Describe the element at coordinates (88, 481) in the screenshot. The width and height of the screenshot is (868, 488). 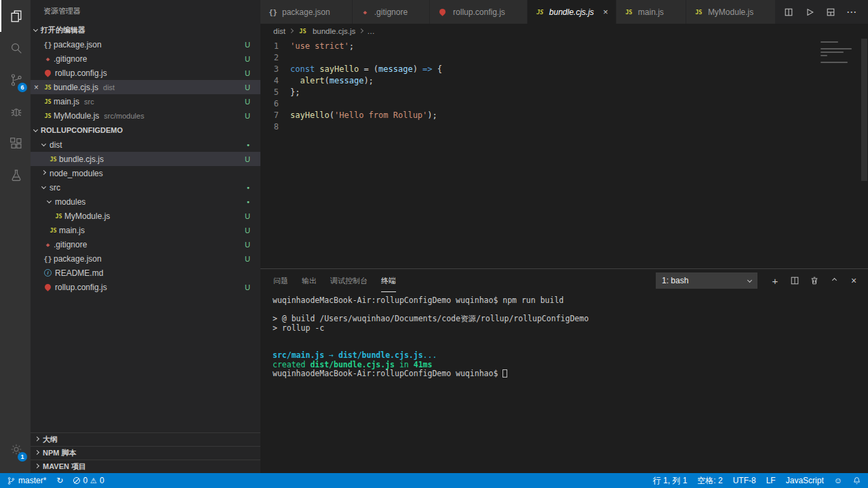
I see `problems-status: 0 ⚠ 0` at that location.